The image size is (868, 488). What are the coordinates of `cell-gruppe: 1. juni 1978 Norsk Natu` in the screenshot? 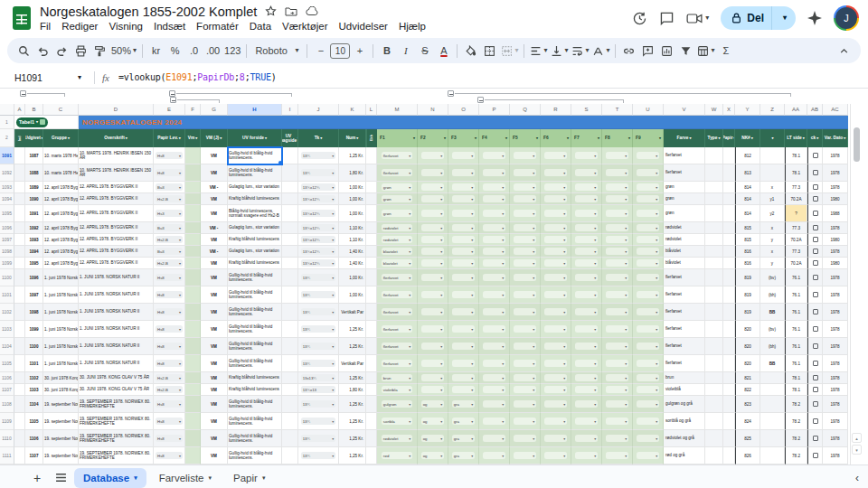 It's located at (61, 278).